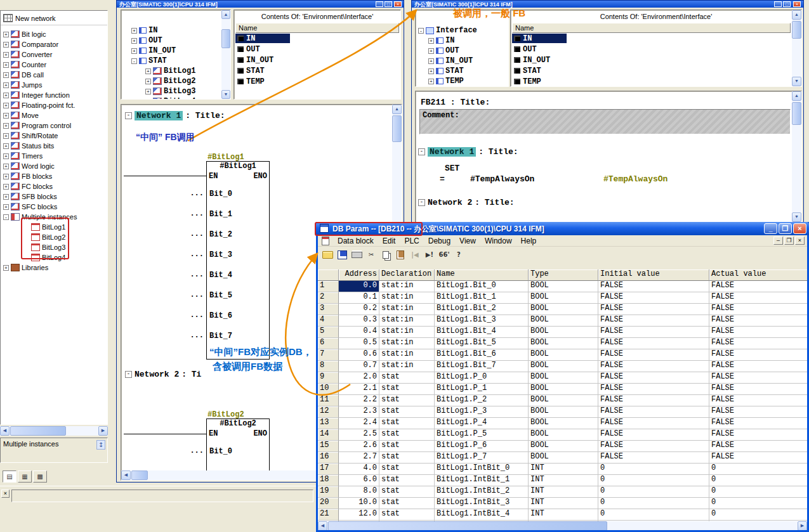 The height and width of the screenshot is (532, 809). I want to click on stl-op-assign: =, so click(442, 179).